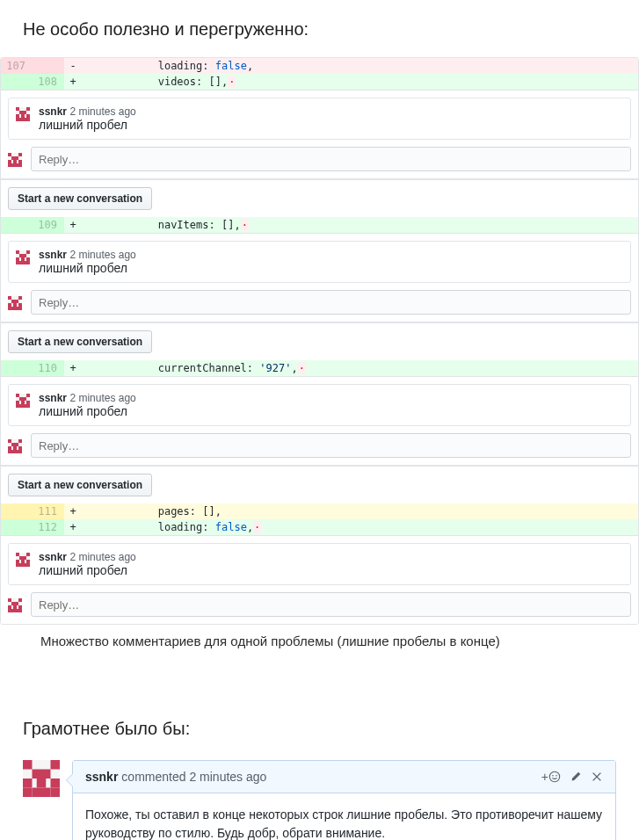 The image size is (639, 840). Describe the element at coordinates (320, 511) in the screenshot. I see `diff-line-context: 111 + pages: [],` at that location.